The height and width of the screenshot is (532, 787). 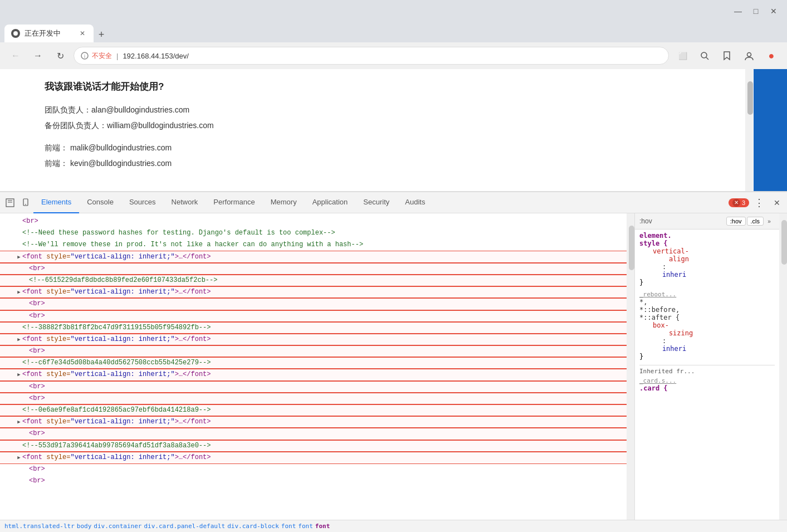 What do you see at coordinates (630, 367) in the screenshot?
I see `devtools-main-scrollbar` at bounding box center [630, 367].